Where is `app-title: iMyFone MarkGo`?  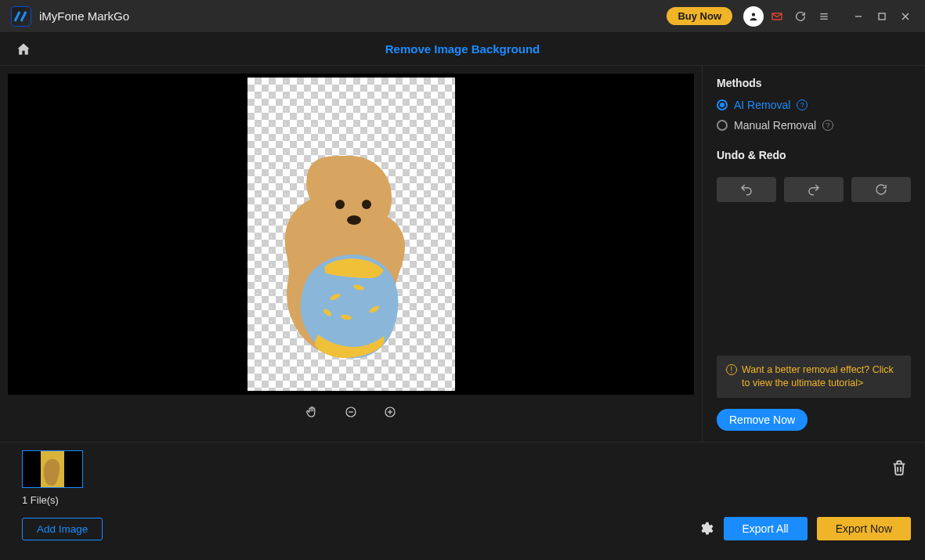 app-title: iMyFone MarkGo is located at coordinates (85, 16).